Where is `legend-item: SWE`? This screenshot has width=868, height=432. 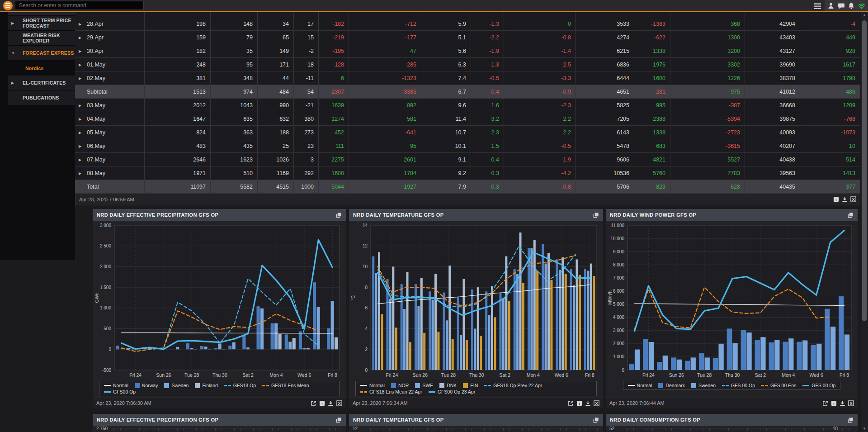 legend-item: SWE is located at coordinates (424, 385).